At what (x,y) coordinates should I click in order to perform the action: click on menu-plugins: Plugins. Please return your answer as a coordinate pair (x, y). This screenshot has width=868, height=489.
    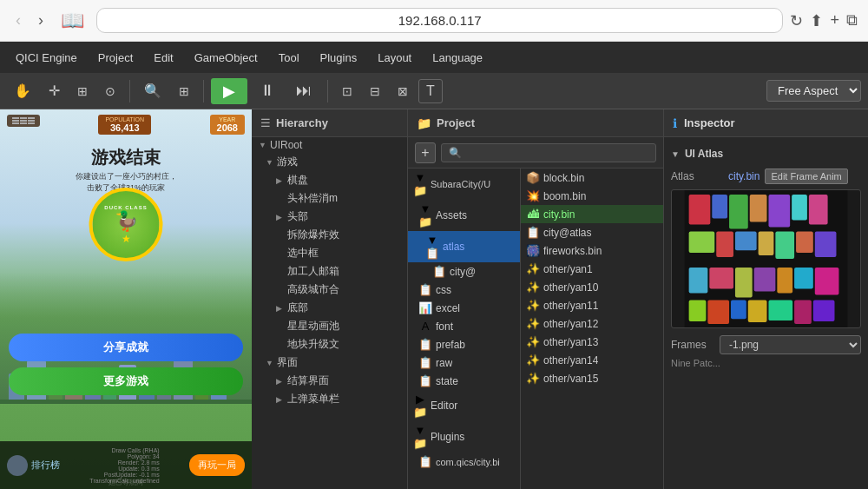
    Looking at the image, I should click on (339, 57).